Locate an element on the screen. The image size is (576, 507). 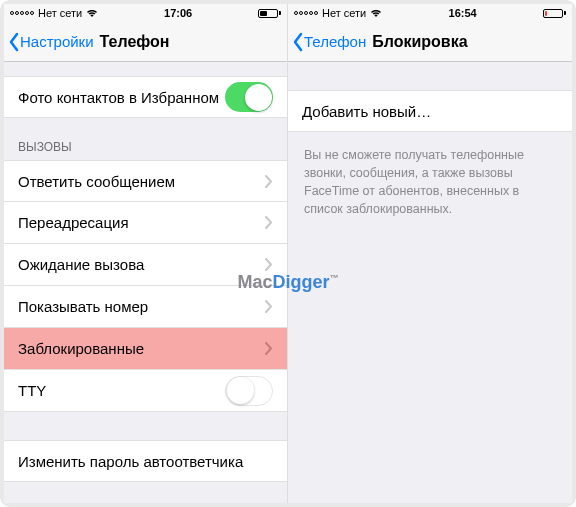
back-label: Настройки is located at coordinates (57, 42).